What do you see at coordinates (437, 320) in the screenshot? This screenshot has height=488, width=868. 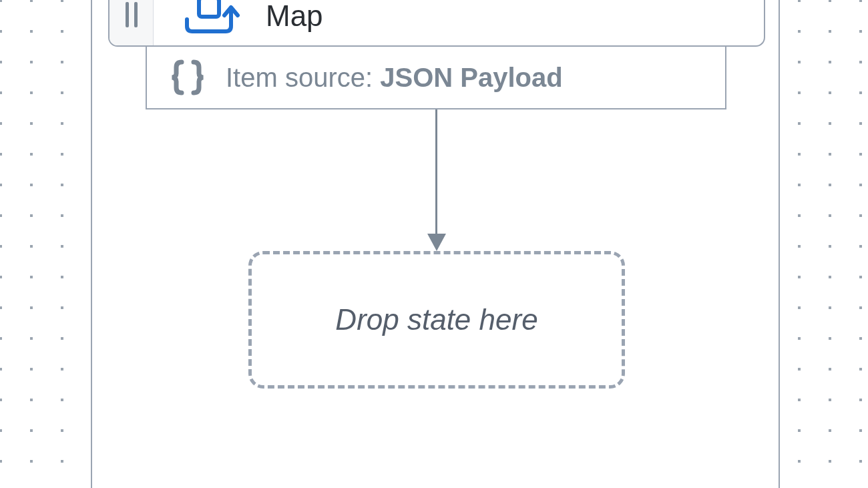 I see `drop-zone-placeholder: Drop state here` at bounding box center [437, 320].